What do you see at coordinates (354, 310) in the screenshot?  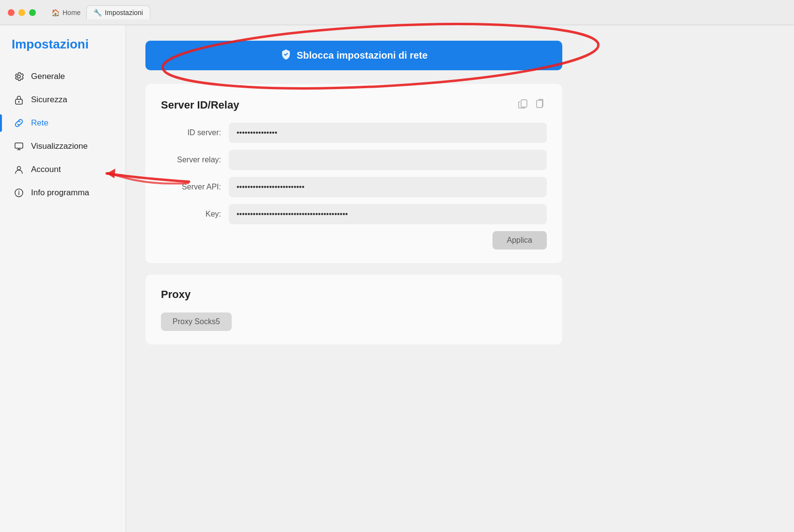 I see `proxy-card: Proxy Proxy Socks5` at bounding box center [354, 310].